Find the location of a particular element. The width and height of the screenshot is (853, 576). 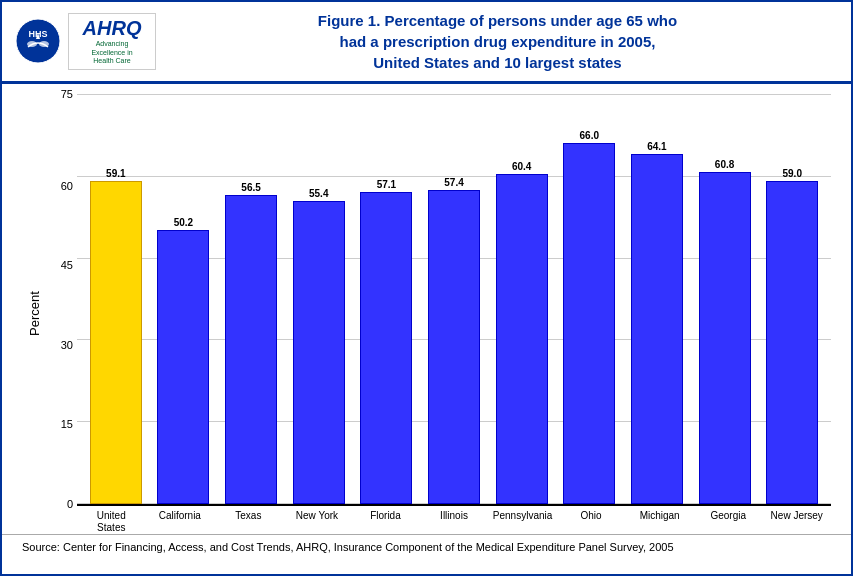

bar-value-9: 60.8 is located at coordinates (724, 164).